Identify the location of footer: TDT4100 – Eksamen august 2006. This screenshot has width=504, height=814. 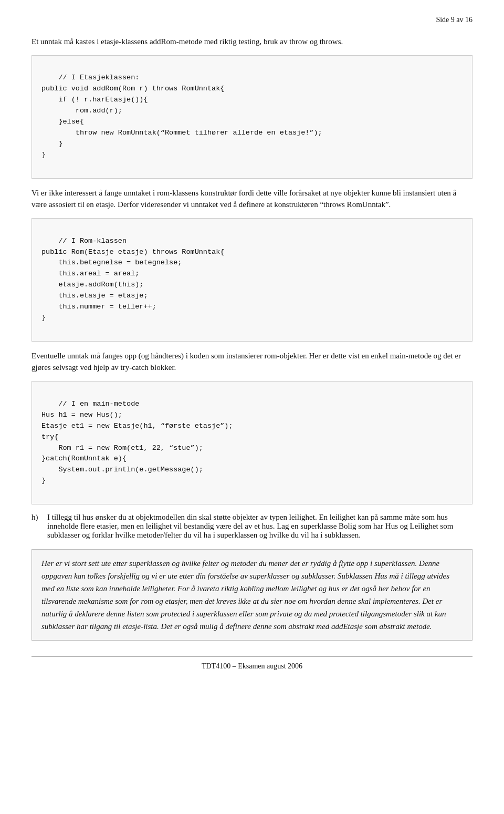
(252, 663).